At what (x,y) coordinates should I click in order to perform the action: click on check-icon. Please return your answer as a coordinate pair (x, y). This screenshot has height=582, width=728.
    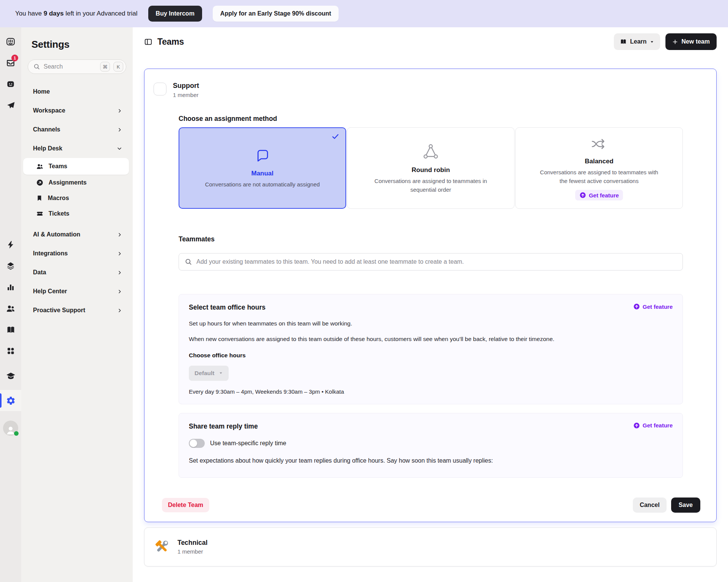
    Looking at the image, I should click on (335, 136).